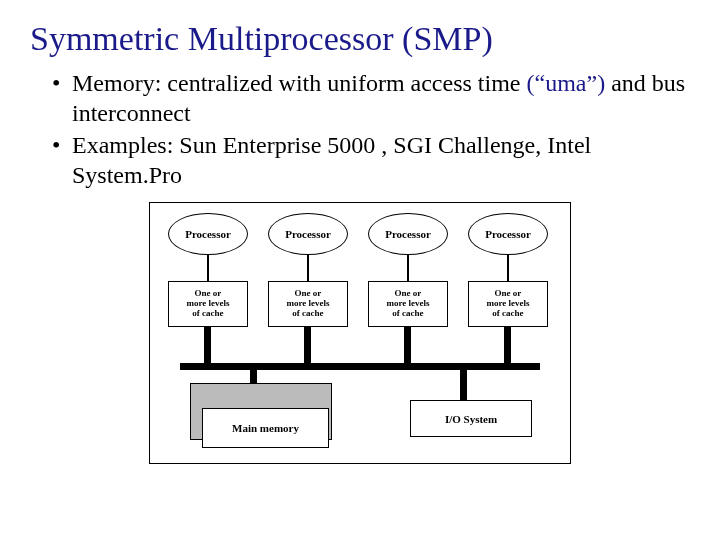 The width and height of the screenshot is (720, 540). I want to click on io-system-node: I/O System, so click(471, 418).